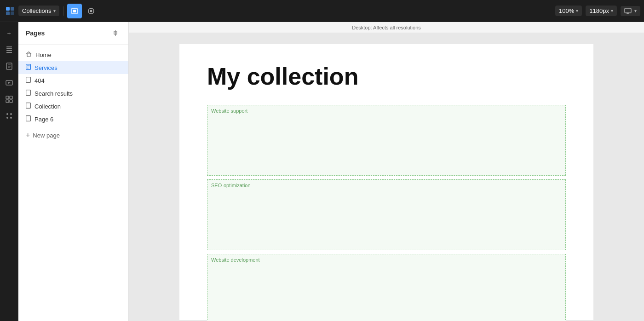 Image resolution: width=644 pixels, height=321 pixels. Describe the element at coordinates (386, 140) in the screenshot. I see `collection-section-website-support: Website support` at that location.